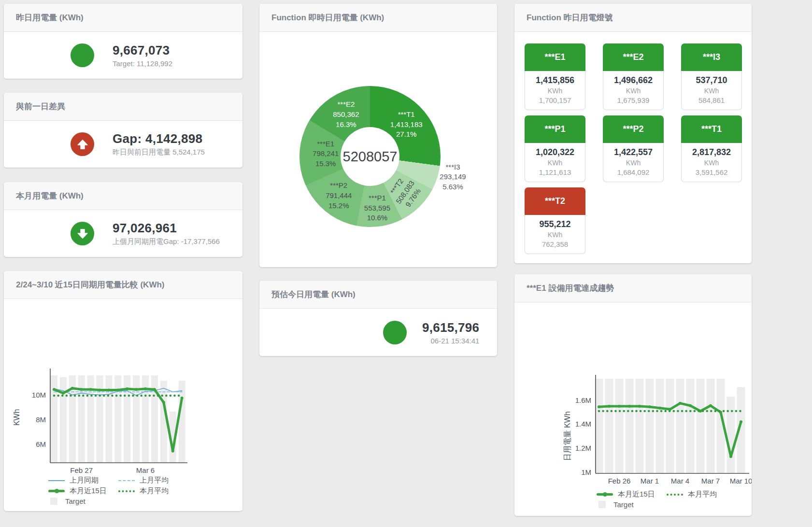 This screenshot has height=527, width=812. I want to click on device-tile-I3: ***I3537,710KWh584,861, so click(712, 77).